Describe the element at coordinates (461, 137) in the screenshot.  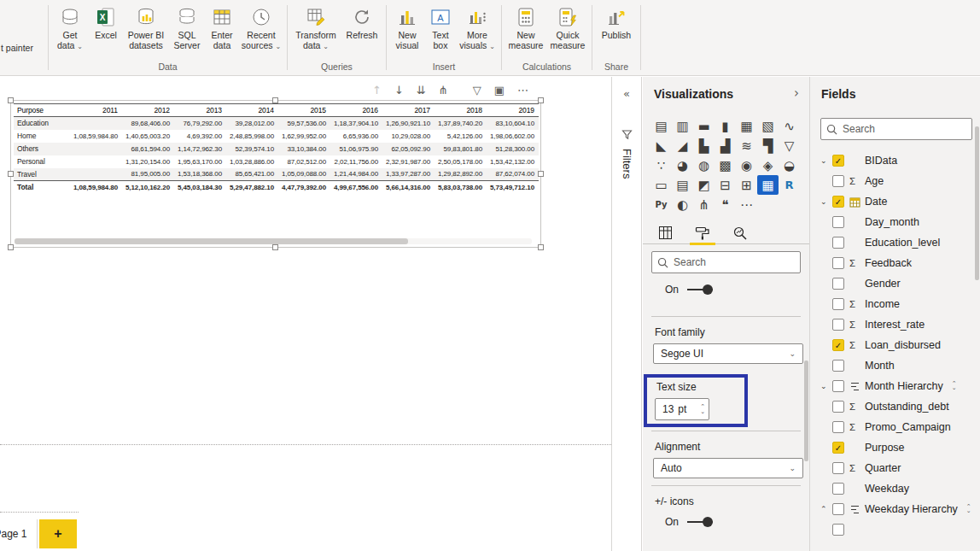
I see `matrix-cell: 5,42,126.00` at that location.